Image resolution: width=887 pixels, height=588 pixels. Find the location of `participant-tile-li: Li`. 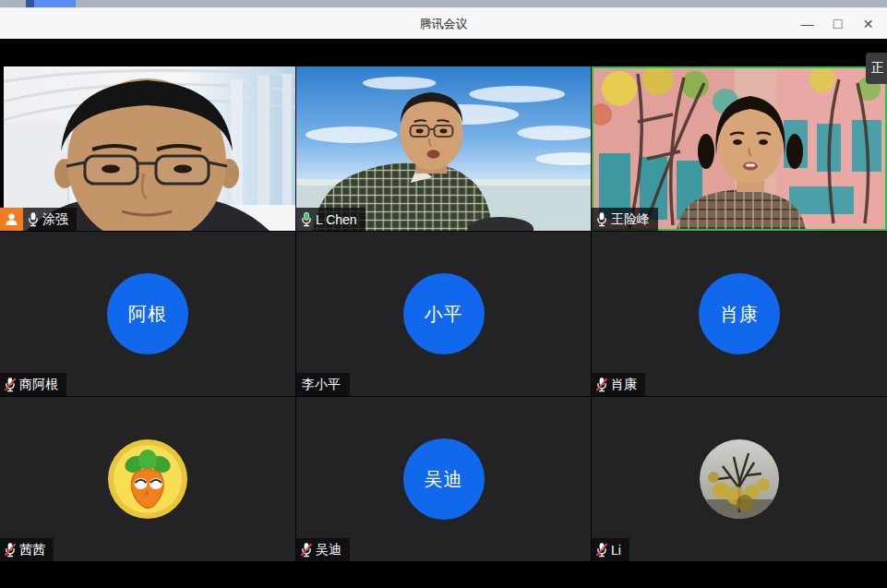

participant-tile-li: Li is located at coordinates (739, 479).